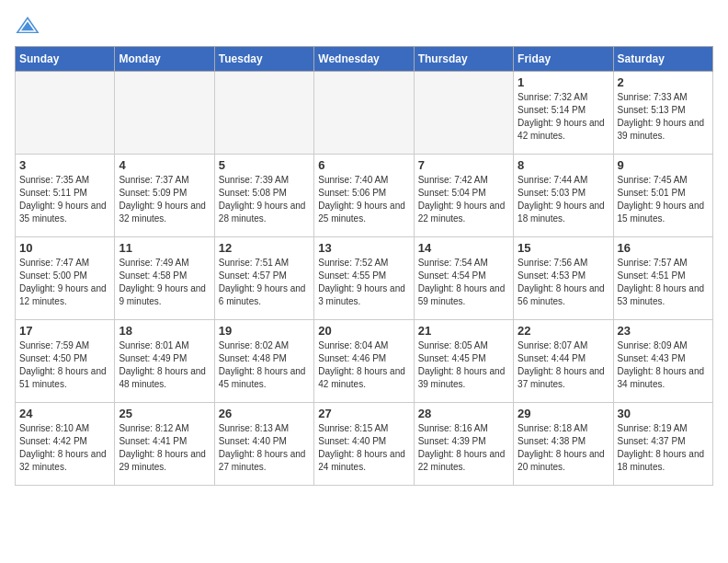  What do you see at coordinates (664, 414) in the screenshot?
I see `day-number: 30` at bounding box center [664, 414].